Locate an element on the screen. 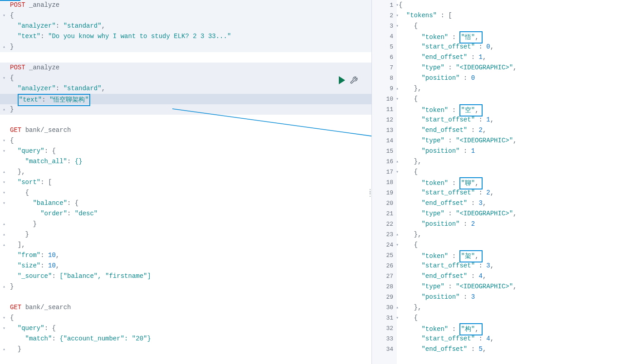  code-line: "from": 10, is located at coordinates (190, 256).